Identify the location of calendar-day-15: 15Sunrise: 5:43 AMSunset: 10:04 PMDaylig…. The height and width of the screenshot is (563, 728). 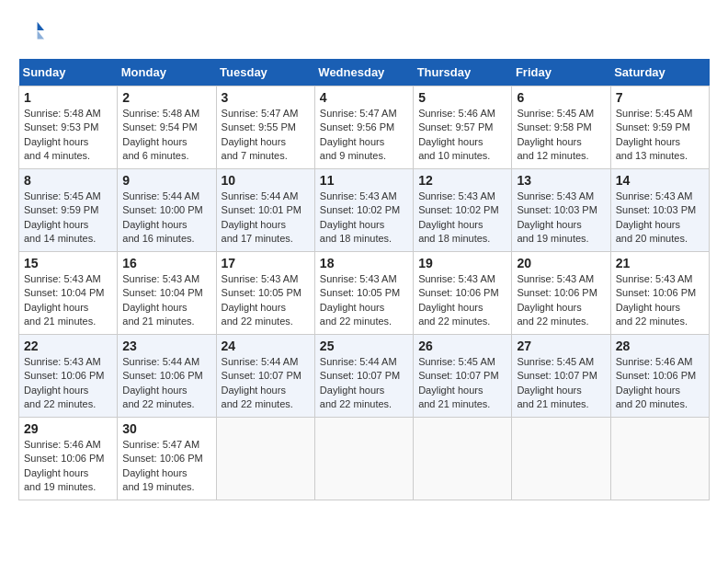
(68, 293).